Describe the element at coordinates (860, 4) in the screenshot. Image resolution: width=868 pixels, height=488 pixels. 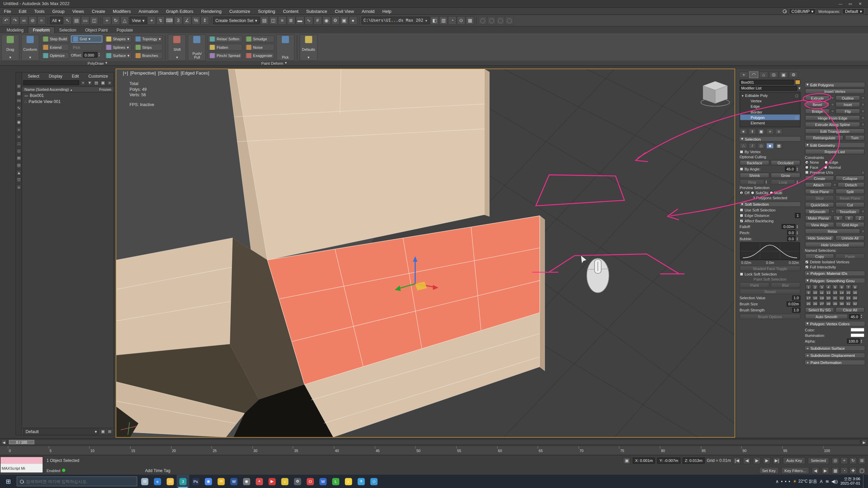
I see `close-button: ✕` at that location.